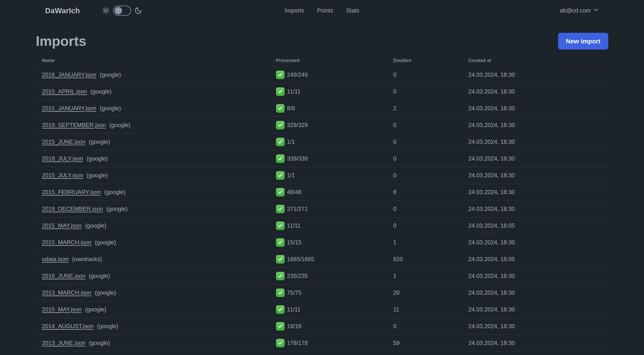 The width and height of the screenshot is (644, 355). Describe the element at coordinates (334, 293) in the screenshot. I see `processed-cell: 75/75` at that location.